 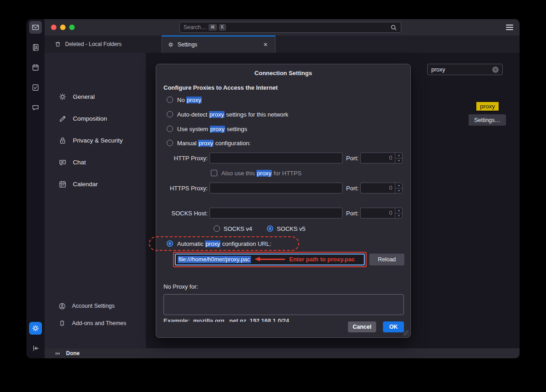 What do you see at coordinates (63, 118) in the screenshot?
I see `pencil-icon` at bounding box center [63, 118].